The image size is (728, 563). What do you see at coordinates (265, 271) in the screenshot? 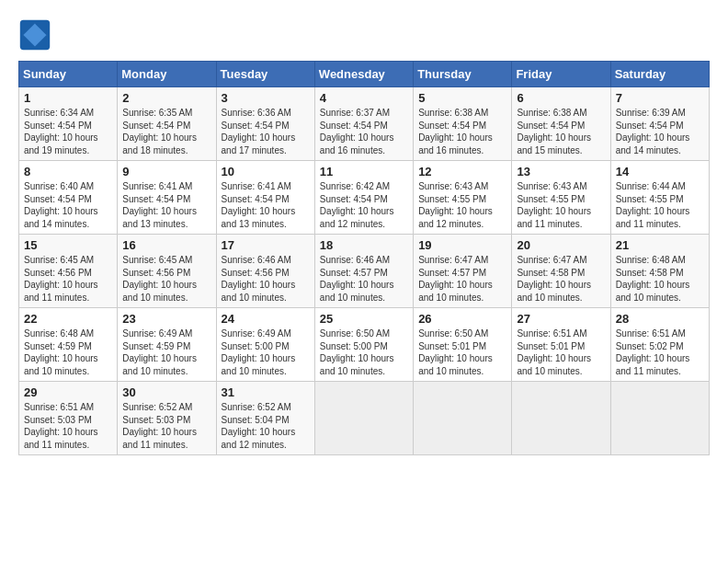
I see `calendar-cell: 17Sunrise: 6:46 AM Sunset: 4:56 PM Dayli…` at bounding box center [265, 271].